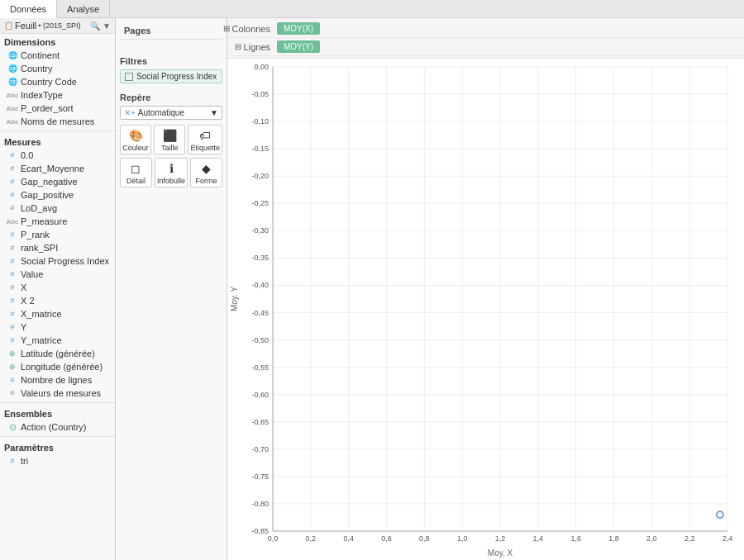  I want to click on meas-nb-lignes: #Nombre de lignes, so click(58, 380).